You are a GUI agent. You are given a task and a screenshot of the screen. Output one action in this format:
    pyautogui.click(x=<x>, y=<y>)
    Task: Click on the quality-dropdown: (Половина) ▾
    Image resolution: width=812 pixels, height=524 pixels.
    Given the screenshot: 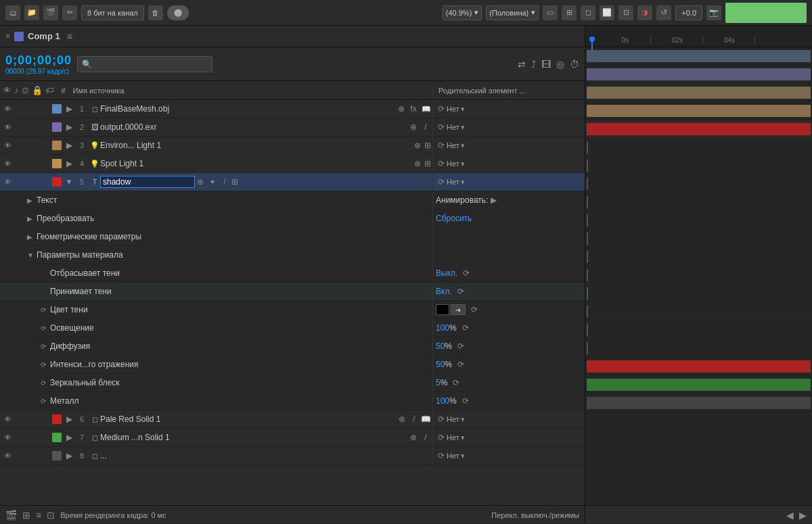 What is the action you would take?
    pyautogui.click(x=512, y=13)
    